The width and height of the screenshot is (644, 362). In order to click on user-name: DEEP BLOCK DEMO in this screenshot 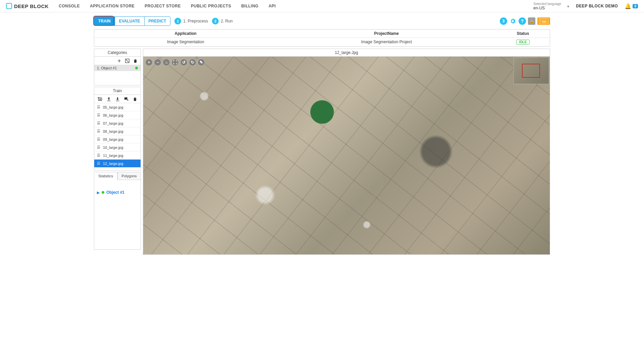, I will do `click(597, 6)`.